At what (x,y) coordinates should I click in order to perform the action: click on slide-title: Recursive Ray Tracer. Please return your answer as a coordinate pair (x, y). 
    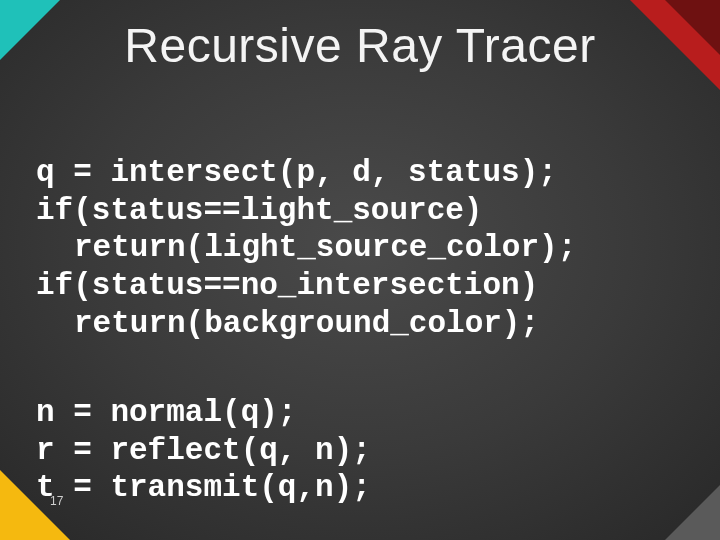
    Looking at the image, I should click on (360, 46).